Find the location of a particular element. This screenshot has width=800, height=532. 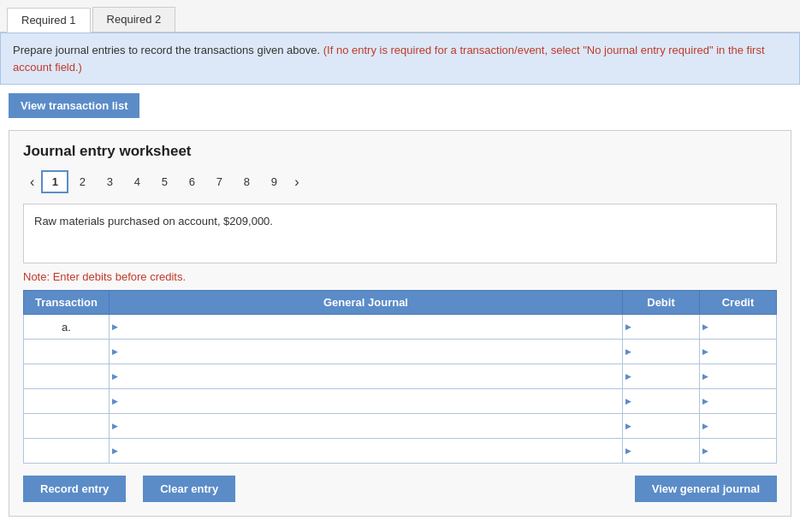

row-2-label is located at coordinates (67, 352).